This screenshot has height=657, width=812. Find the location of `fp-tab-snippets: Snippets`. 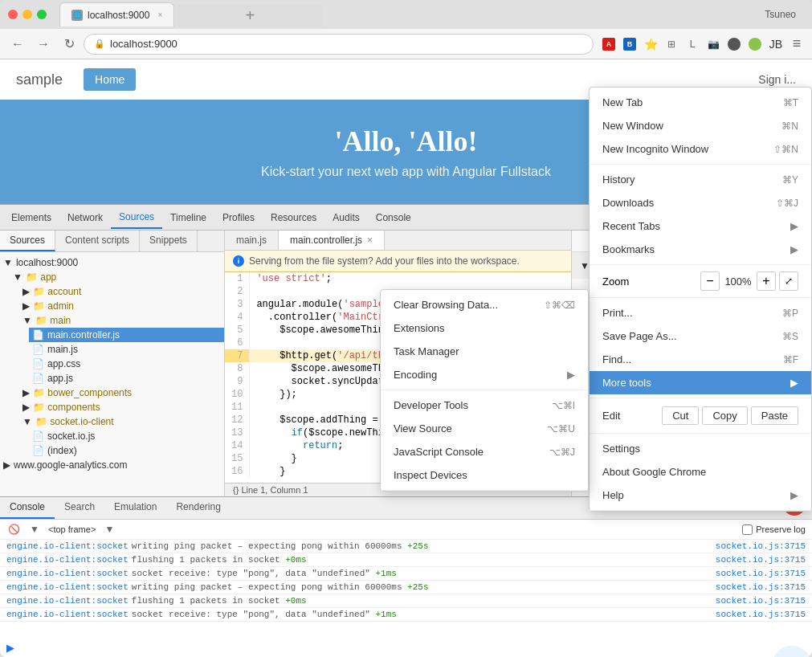

fp-tab-snippets: Snippets is located at coordinates (169, 241).